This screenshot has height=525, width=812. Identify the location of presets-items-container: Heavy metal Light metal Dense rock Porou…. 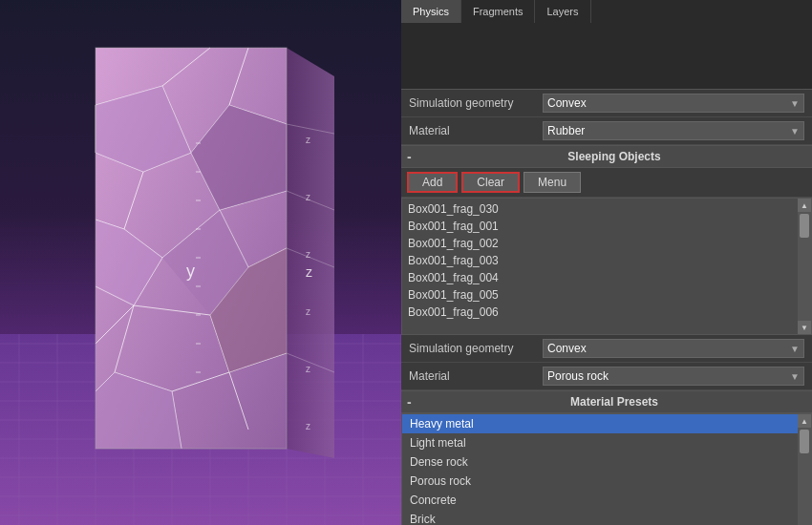
(600, 470).